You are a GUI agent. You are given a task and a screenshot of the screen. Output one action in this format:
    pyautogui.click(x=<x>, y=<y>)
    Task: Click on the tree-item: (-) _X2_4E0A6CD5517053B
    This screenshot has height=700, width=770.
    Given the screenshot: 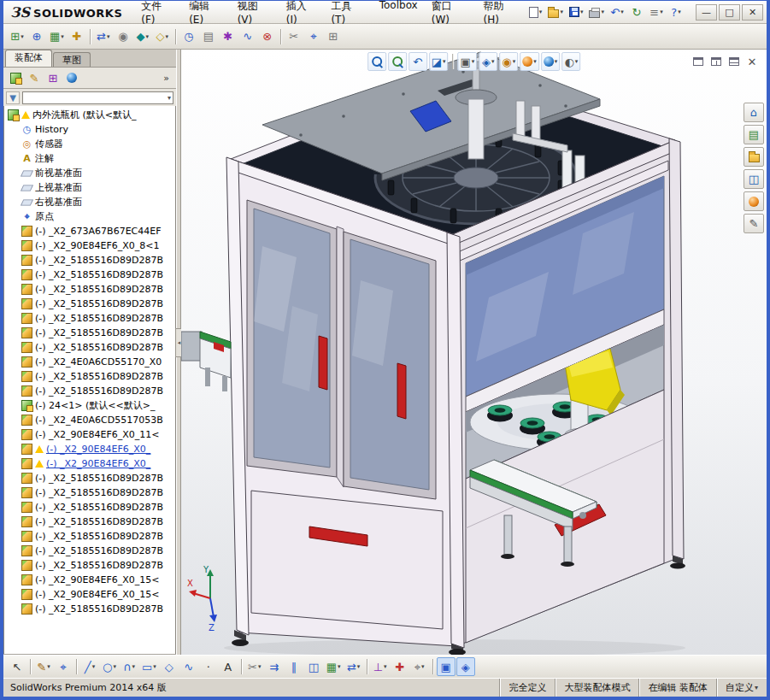 What is the action you would take?
    pyautogui.click(x=90, y=421)
    